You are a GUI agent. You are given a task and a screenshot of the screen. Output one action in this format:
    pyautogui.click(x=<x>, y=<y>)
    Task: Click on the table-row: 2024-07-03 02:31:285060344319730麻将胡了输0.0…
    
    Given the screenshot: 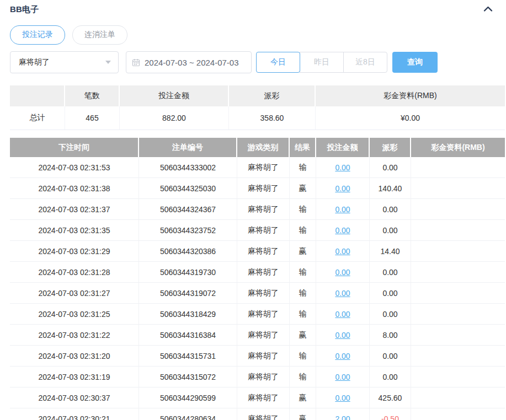 What is the action you would take?
    pyautogui.click(x=257, y=272)
    